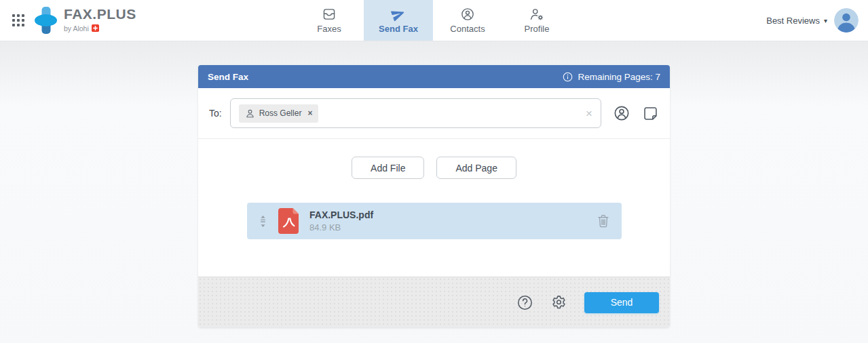 This screenshot has height=343, width=868. What do you see at coordinates (46, 20) in the screenshot?
I see `faxplus-logo-icon` at bounding box center [46, 20].